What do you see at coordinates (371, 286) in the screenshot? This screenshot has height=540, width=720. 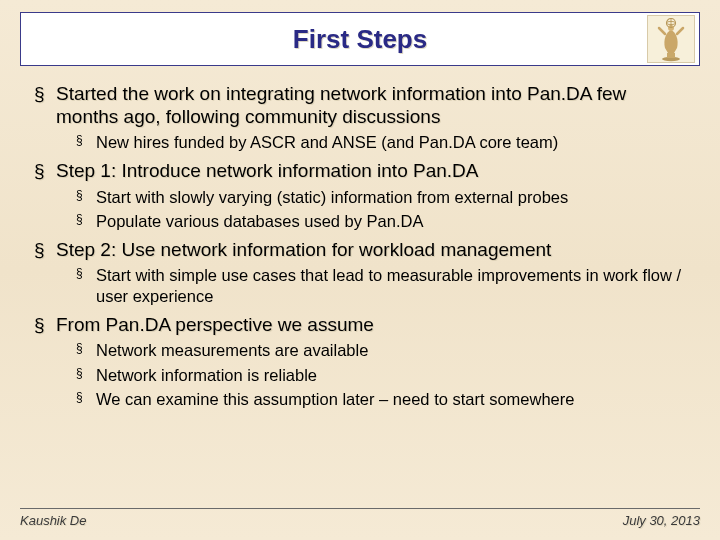 I see `sub-list: Start with simple use cases that lead to…` at bounding box center [371, 286].